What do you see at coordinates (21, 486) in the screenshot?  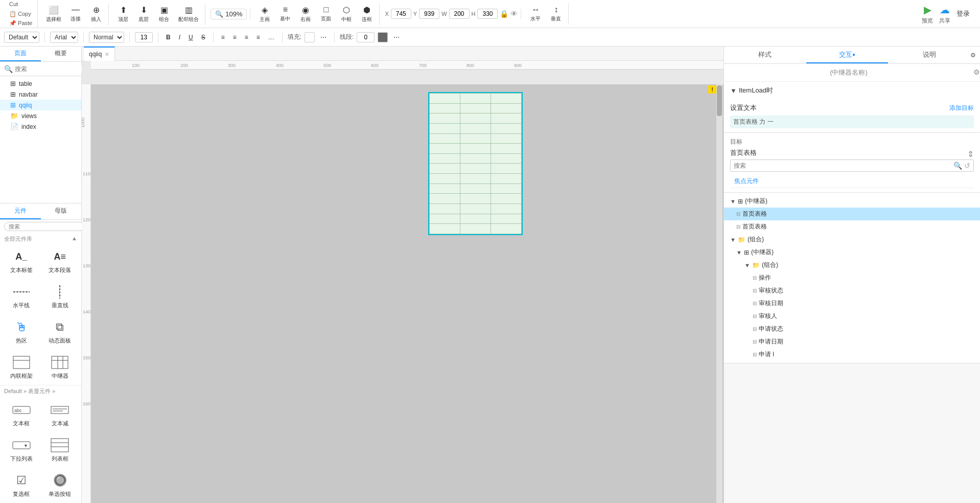 I see `component-checkbox: ☑ 复选框` at bounding box center [21, 486].